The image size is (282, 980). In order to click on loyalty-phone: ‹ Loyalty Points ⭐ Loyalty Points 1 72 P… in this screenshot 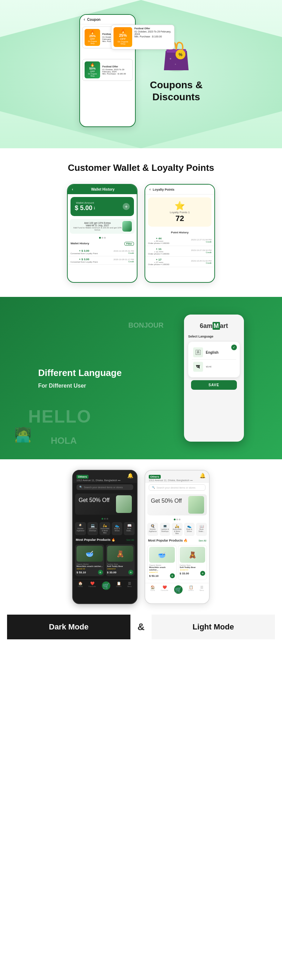, I will do `click(180, 233)`.